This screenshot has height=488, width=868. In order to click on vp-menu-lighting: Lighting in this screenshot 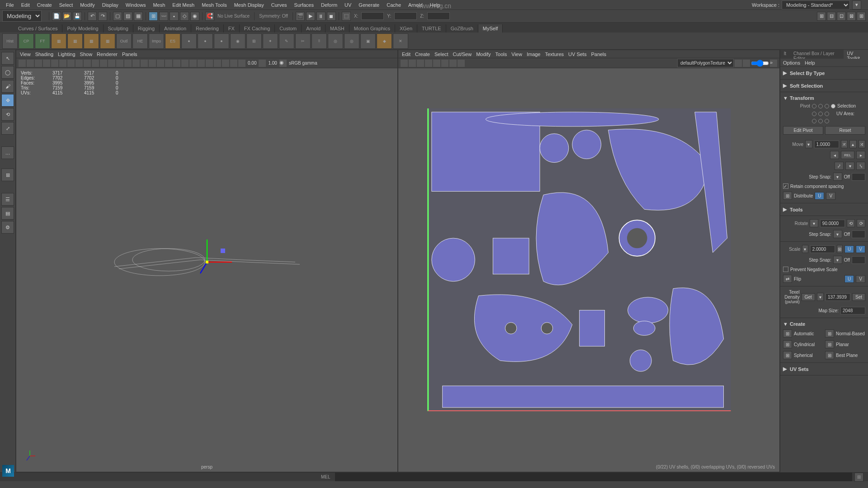, I will do `click(67, 54)`.